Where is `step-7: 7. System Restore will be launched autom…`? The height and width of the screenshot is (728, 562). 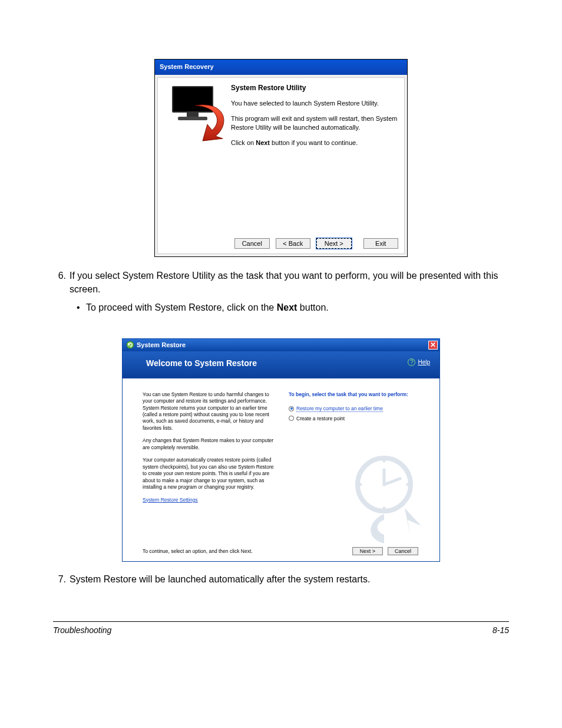 step-7: 7. System Restore will be launched autom… is located at coordinates (281, 579).